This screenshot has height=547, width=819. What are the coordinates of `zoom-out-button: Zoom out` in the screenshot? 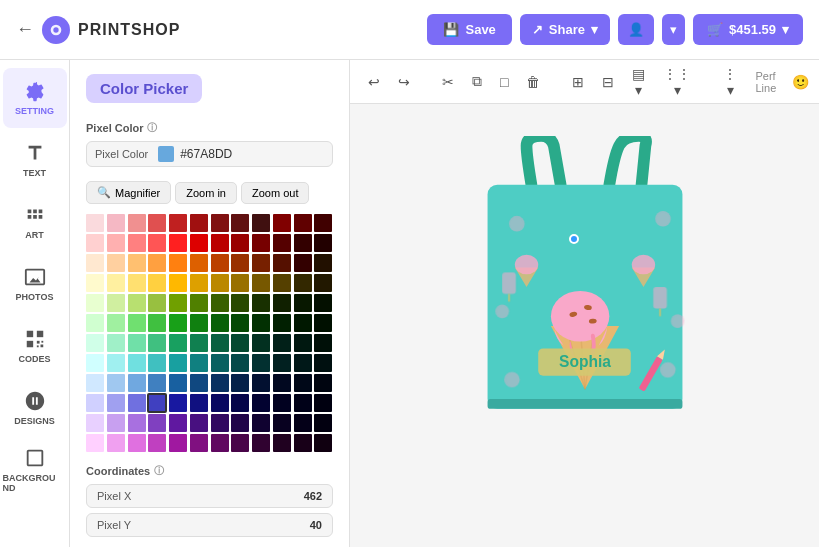 It's located at (275, 193).